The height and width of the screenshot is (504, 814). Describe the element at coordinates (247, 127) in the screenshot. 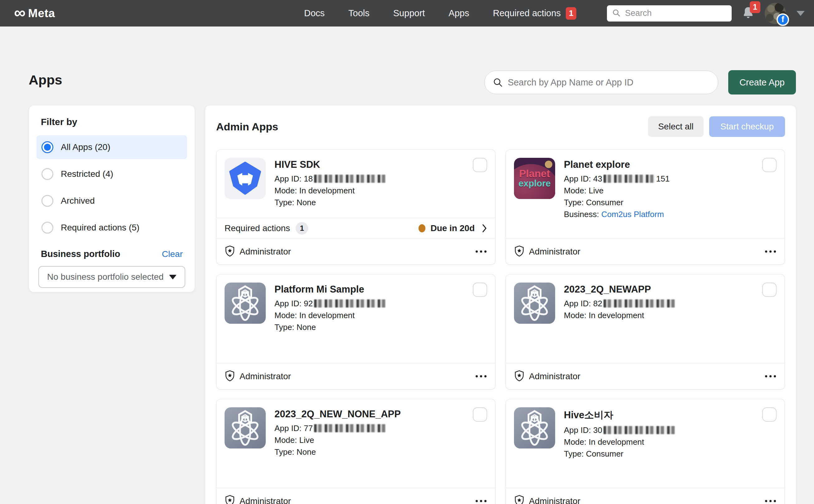

I see `admin-apps-title: Admin Apps` at that location.